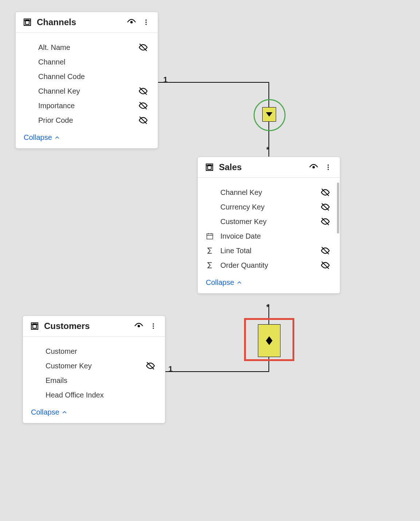 Image resolution: width=420 pixels, height=521 pixels. I want to click on relationship-filter-single, so click(269, 114).